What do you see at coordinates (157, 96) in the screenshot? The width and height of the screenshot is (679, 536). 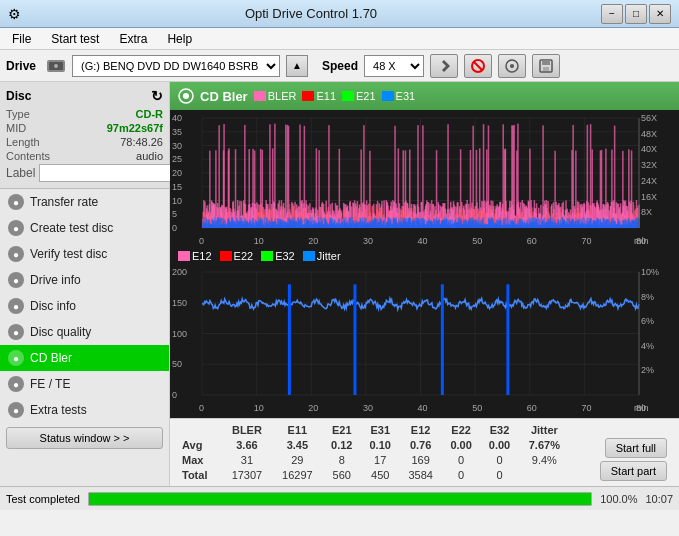 I see `disc-refresh-button: ↻` at bounding box center [157, 96].